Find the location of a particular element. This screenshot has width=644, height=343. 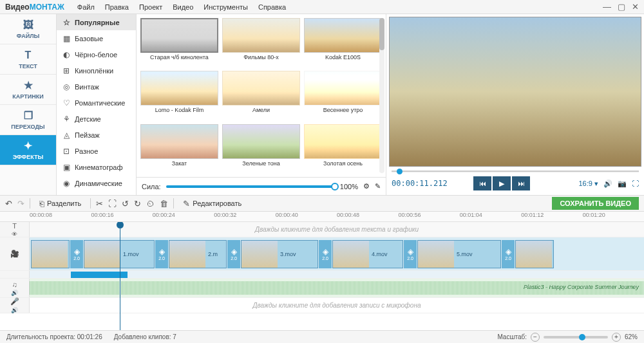

star-icon: ★ is located at coordinates (28, 85).